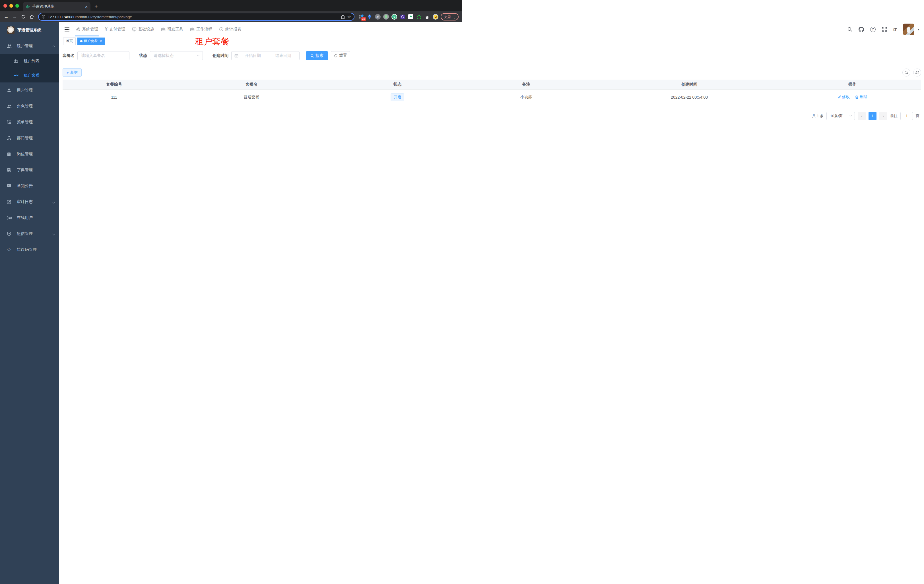 Image resolution: width=924 pixels, height=584 pixels. What do you see at coordinates (253, 56) in the screenshot?
I see `start-date-placeholder: 开始日期` at bounding box center [253, 56].